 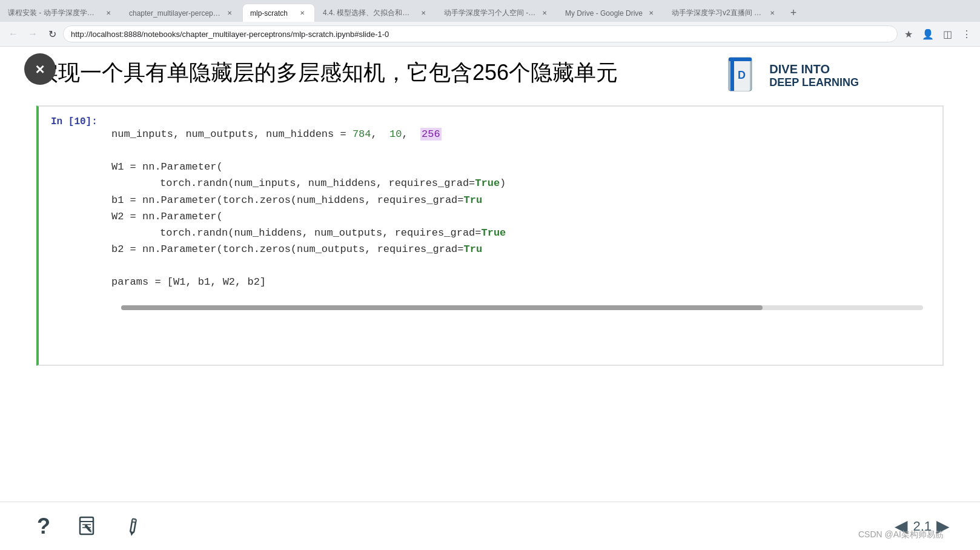 What do you see at coordinates (604, 13) in the screenshot?
I see `tab-6-label: My Drive - Google Drive` at bounding box center [604, 13].